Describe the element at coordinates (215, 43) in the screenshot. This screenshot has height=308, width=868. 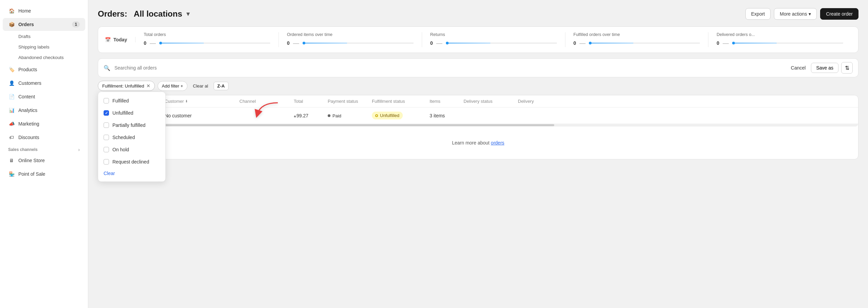
I see `total-orders-chart` at that location.